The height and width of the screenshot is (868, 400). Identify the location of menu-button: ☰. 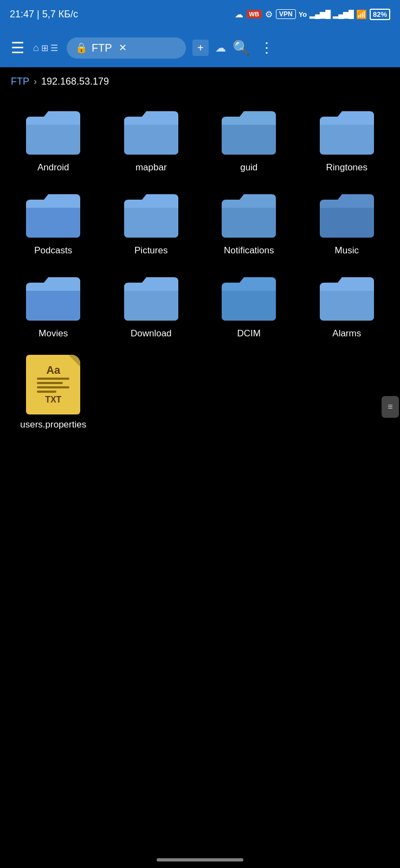
(17, 48).